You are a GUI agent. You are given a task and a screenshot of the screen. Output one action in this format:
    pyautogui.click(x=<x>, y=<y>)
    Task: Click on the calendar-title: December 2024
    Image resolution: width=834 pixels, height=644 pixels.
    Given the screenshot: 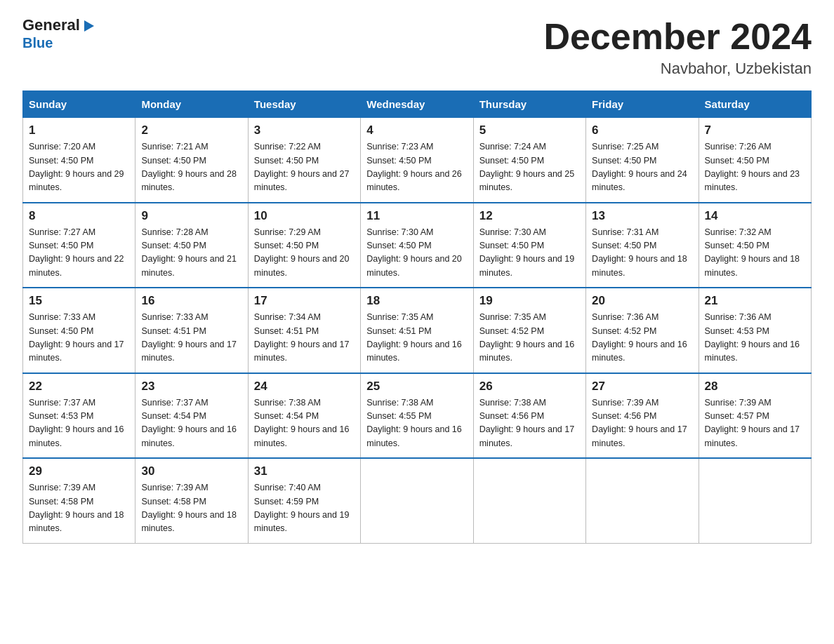 What is the action you would take?
    pyautogui.click(x=677, y=36)
    